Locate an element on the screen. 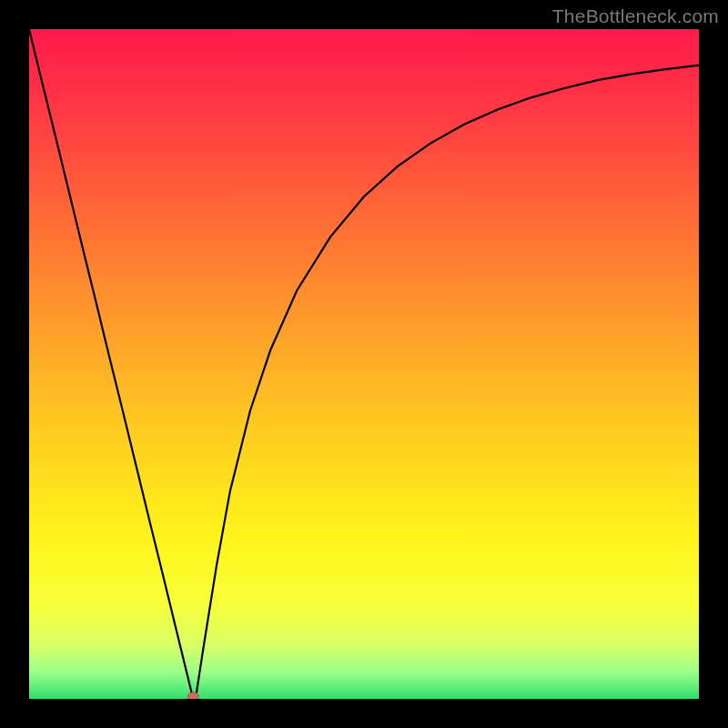 The width and height of the screenshot is (728, 728). cusp-marker is located at coordinates (193, 695).